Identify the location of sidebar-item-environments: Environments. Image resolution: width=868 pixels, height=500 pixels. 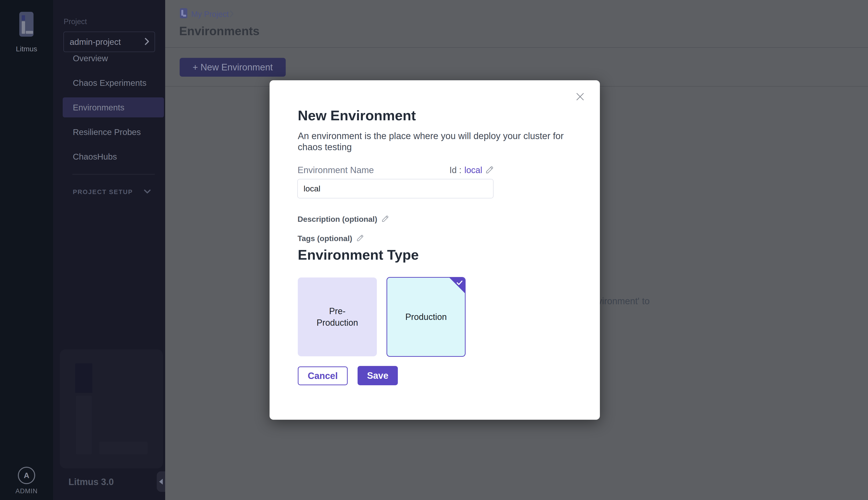
(109, 107).